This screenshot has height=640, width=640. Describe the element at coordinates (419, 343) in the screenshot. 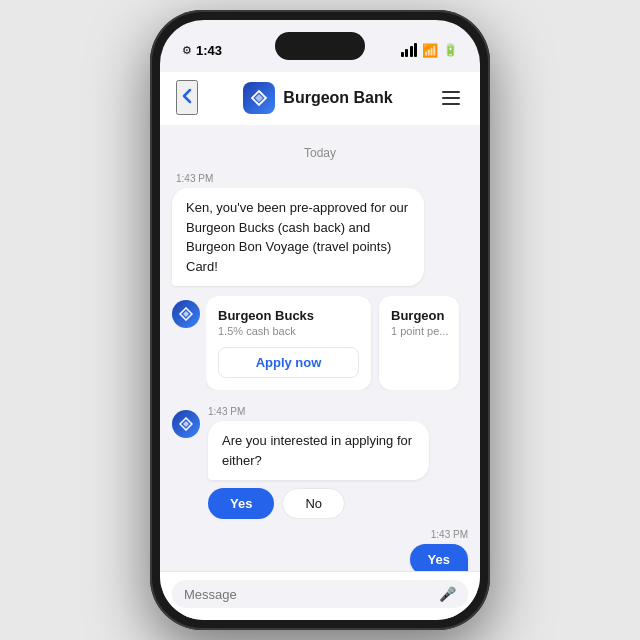

I see `bon-voyage-card: Burgeon 1 point pe...` at that location.